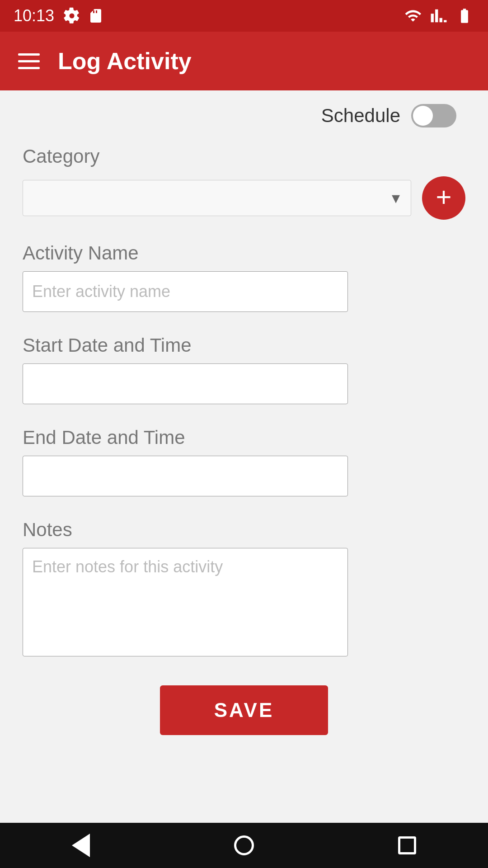 This screenshot has width=488, height=868. I want to click on start-datetime-group: Start Date and Time, so click(244, 369).